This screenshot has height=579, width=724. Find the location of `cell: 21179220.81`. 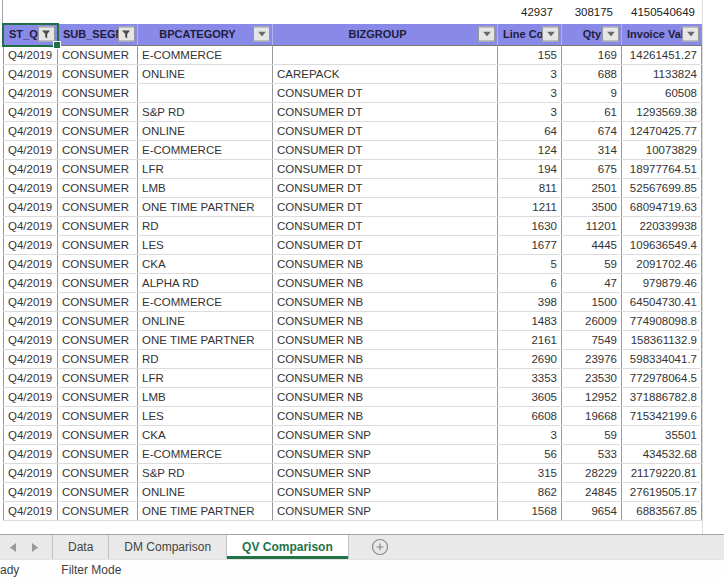

cell: 21179220.81 is located at coordinates (662, 472).